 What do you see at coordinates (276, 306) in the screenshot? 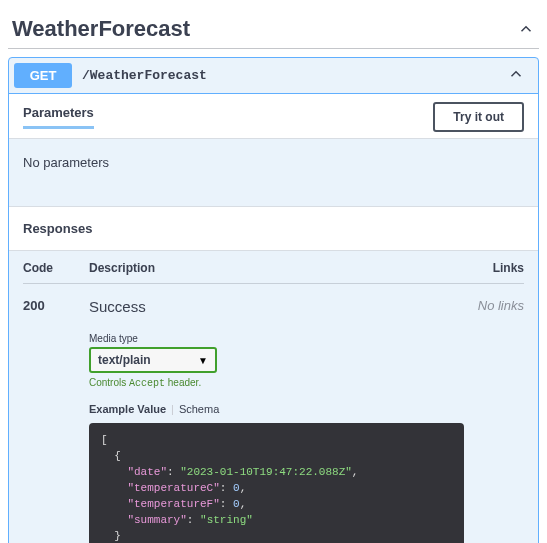
I see `response-description: Success` at bounding box center [276, 306].